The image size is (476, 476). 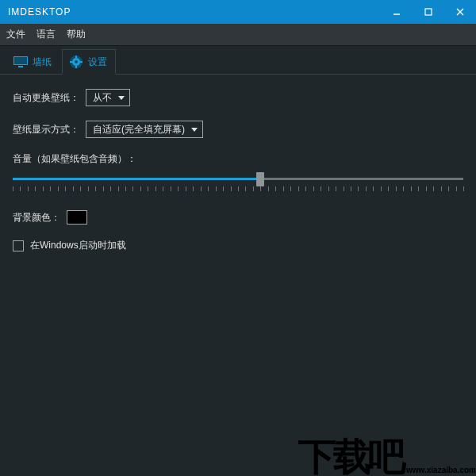 I want to click on auto-change-value: 从不, so click(x=102, y=98).